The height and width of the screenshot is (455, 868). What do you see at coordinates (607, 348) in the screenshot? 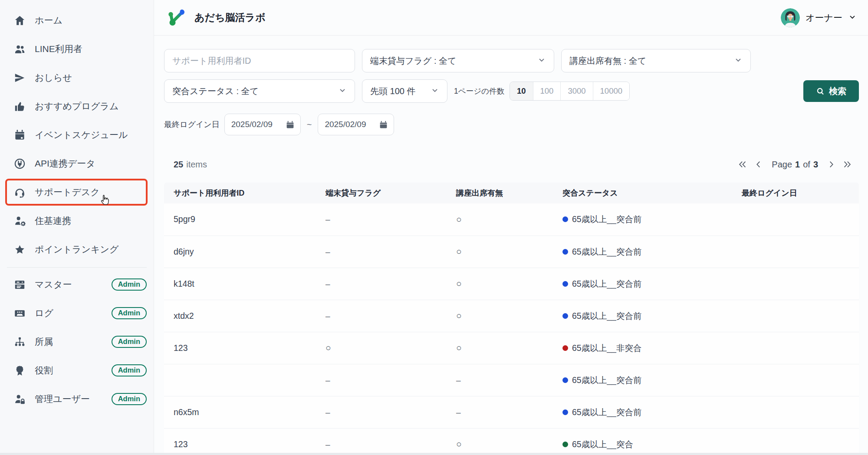
I see `status-label: 65歳以上__非突合` at bounding box center [607, 348].